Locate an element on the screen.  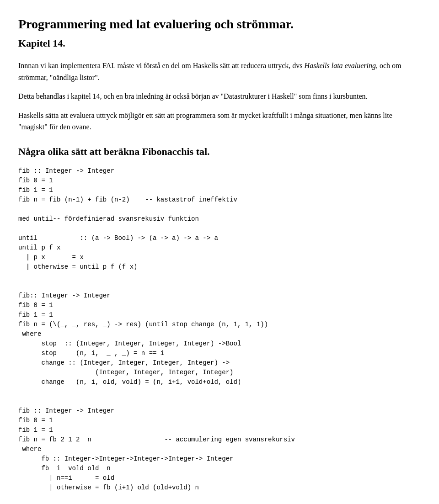
chapter-label: Kapitel 14. is located at coordinates (220, 43).